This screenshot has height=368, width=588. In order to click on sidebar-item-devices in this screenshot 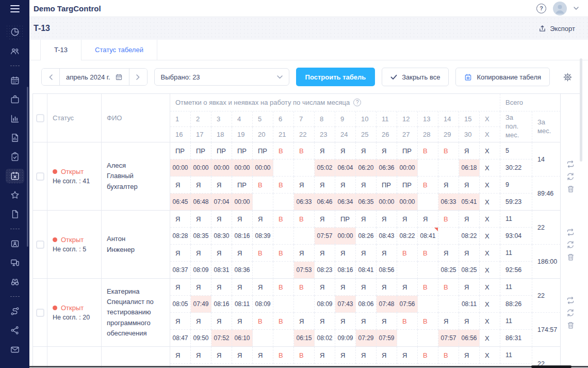, I will do `click(15, 263)`.